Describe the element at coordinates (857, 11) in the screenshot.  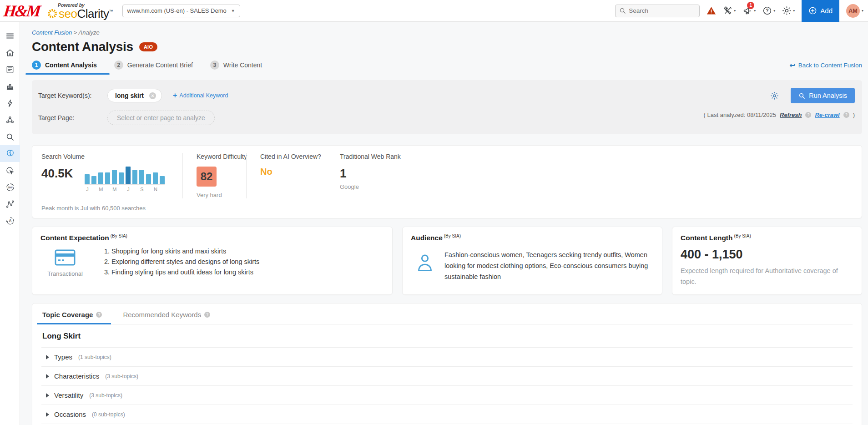
I see `user-menu-button: AM ▾` at that location.